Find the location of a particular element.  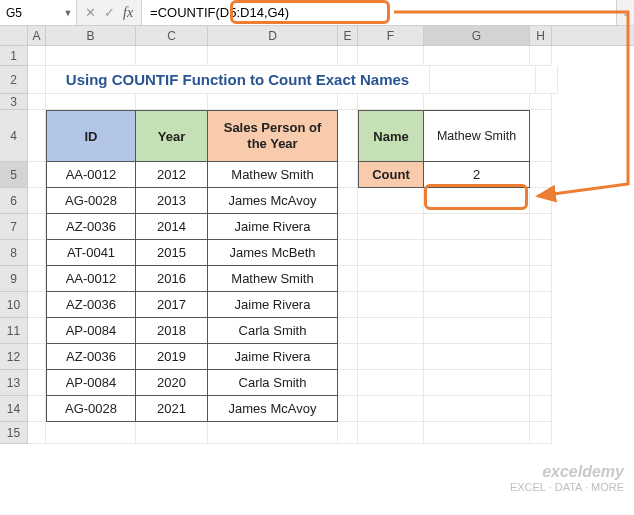

select-all-corner is located at coordinates (14, 36).